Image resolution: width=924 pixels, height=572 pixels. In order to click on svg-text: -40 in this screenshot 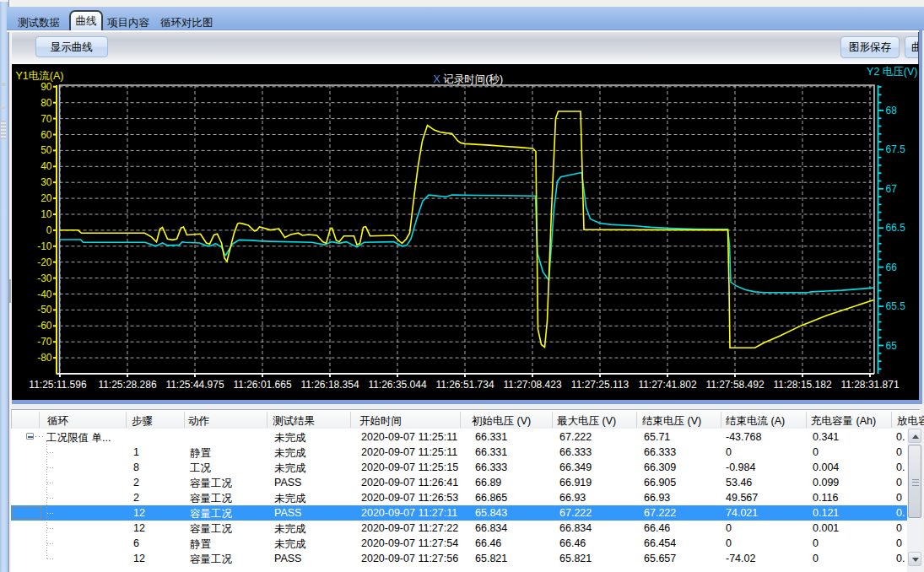, I will do `click(45, 294)`.